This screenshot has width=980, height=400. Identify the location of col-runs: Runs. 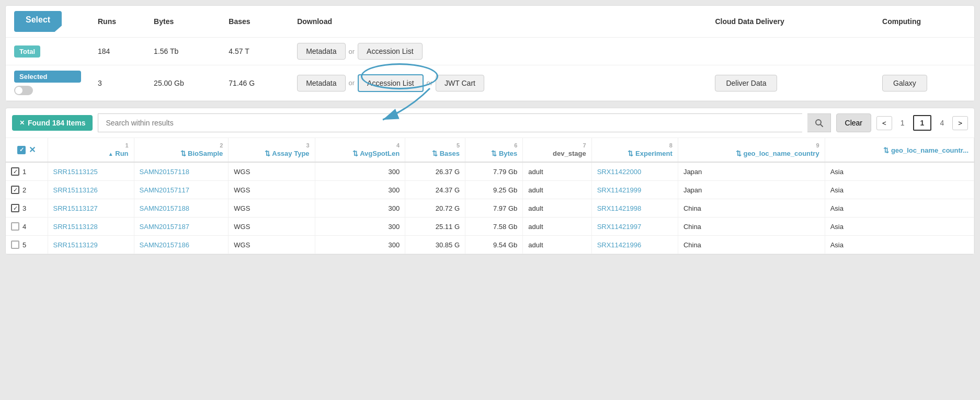
(117, 22).